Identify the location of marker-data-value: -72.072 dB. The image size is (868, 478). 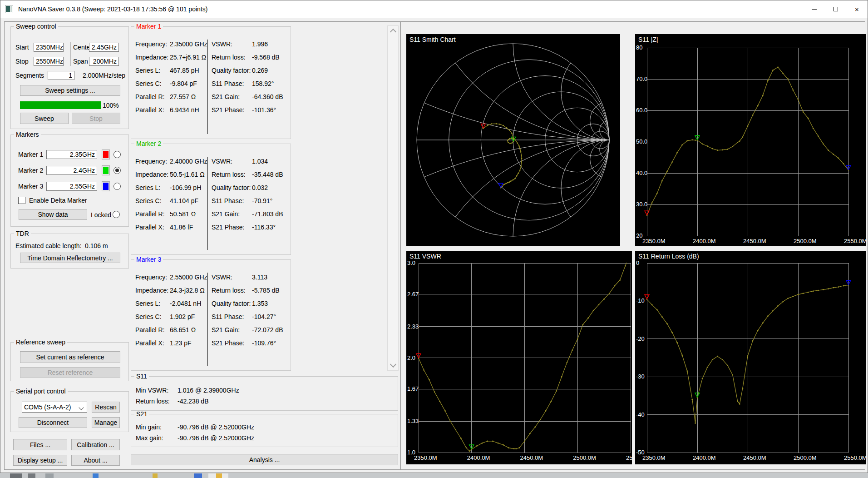
(268, 330).